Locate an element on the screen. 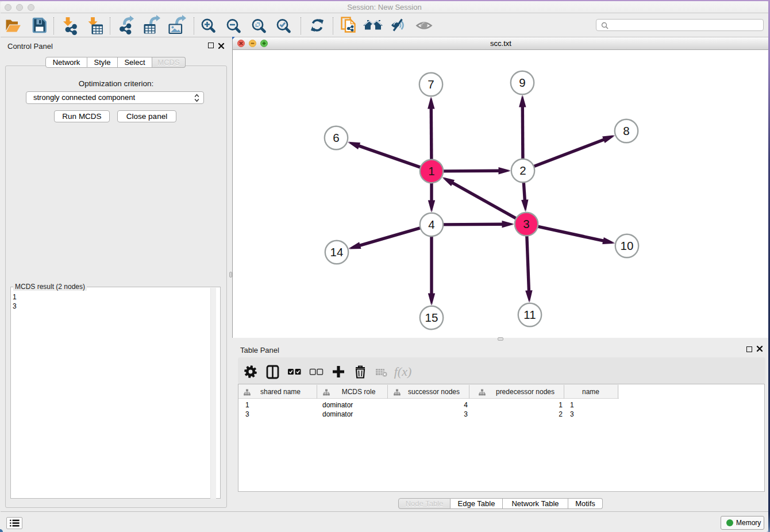 The width and height of the screenshot is (770, 532). svg-text: 9 is located at coordinates (522, 83).